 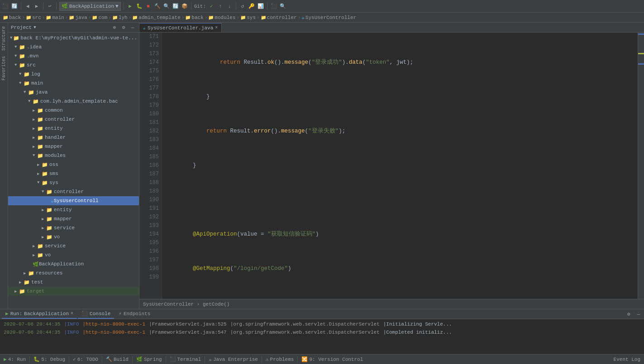 What do you see at coordinates (73, 156) in the screenshot?
I see `tree-modules: ▼ 📁 modules` at bounding box center [73, 156].